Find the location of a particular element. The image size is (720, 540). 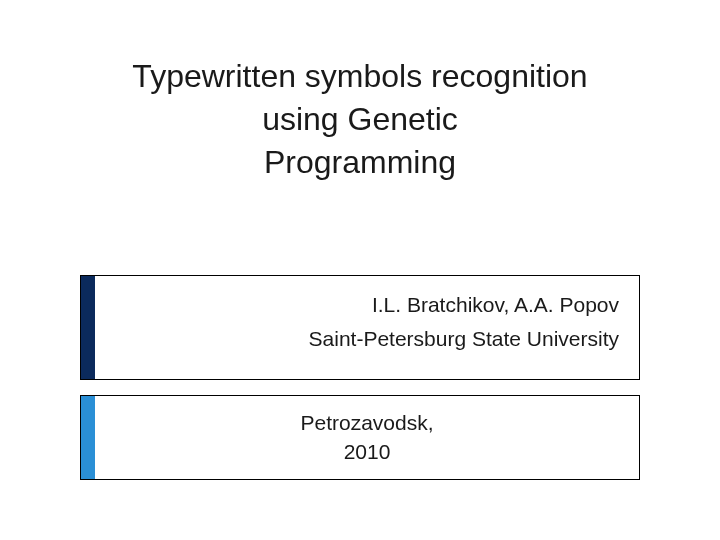

accent-bar-dark is located at coordinates (88, 328).